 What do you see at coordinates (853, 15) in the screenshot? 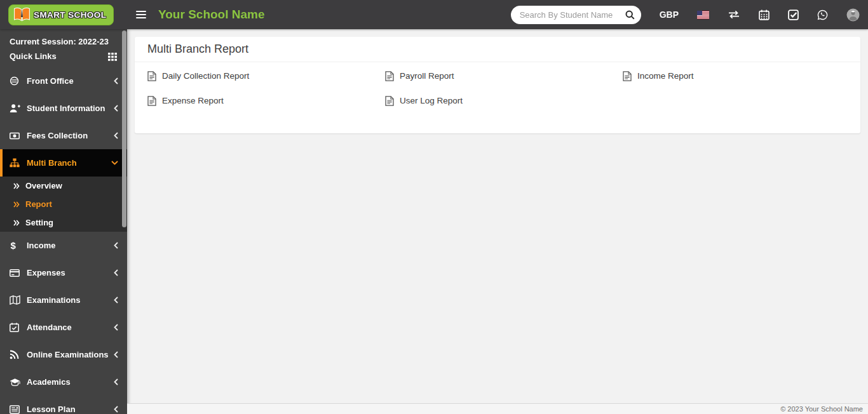
I see `user-avatar-icon` at bounding box center [853, 15].